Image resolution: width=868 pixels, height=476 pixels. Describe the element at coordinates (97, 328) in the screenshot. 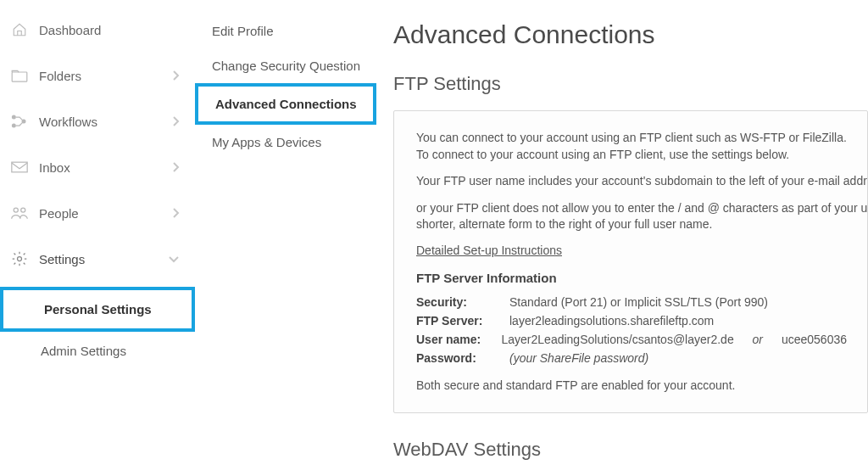

I see `settings-subitems: Personal Settings Admin Settings` at that location.